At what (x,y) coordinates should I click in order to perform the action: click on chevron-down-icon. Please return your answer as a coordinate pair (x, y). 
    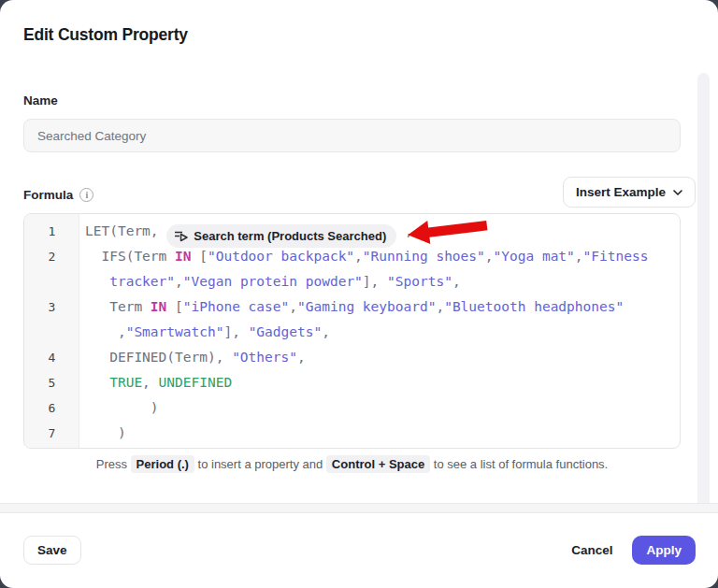
    Looking at the image, I should click on (678, 193).